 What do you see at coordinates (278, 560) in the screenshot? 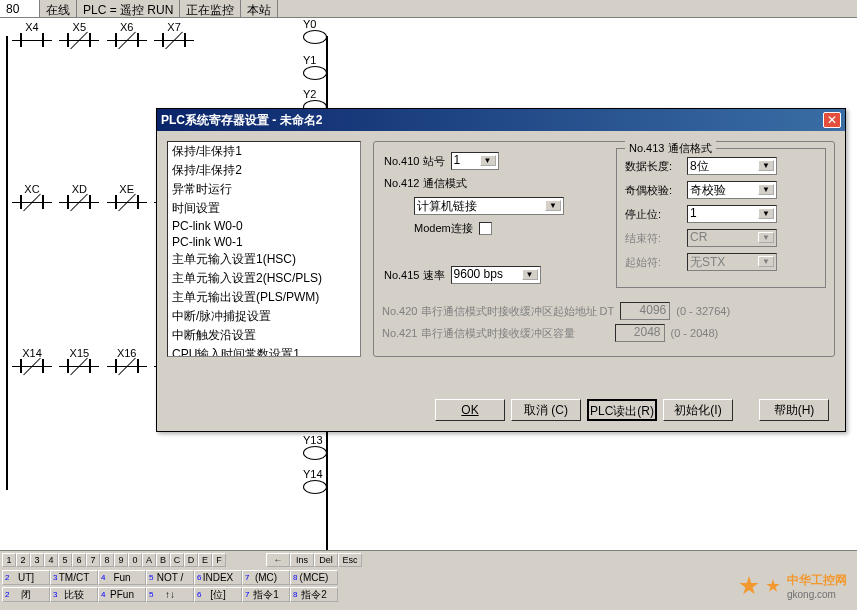
I see `key-button: ←` at bounding box center [278, 560].